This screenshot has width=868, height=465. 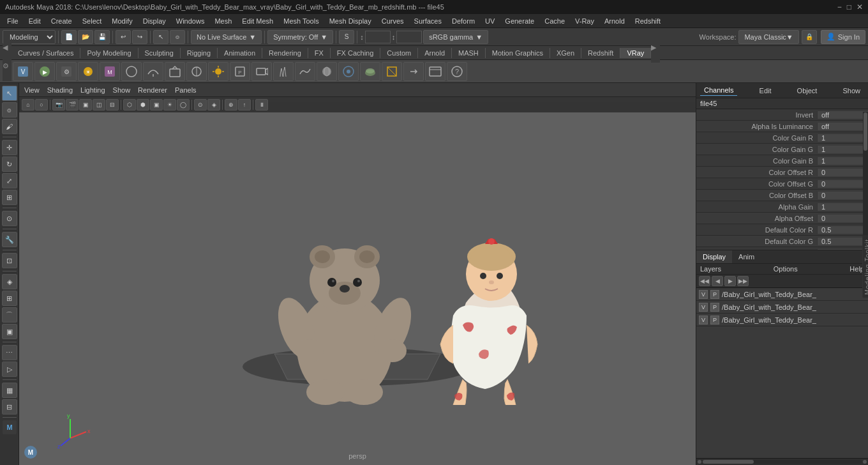 What do you see at coordinates (123, 37) in the screenshot?
I see `undo-btn: ↩` at bounding box center [123, 37].